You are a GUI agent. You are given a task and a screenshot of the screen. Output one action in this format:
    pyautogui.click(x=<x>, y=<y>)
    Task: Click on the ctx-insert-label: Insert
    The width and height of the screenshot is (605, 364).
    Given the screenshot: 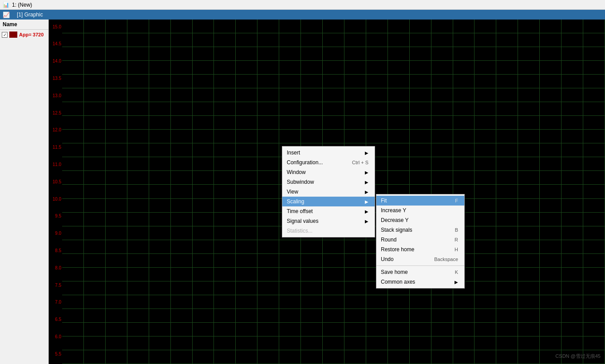 What is the action you would take?
    pyautogui.click(x=293, y=153)
    